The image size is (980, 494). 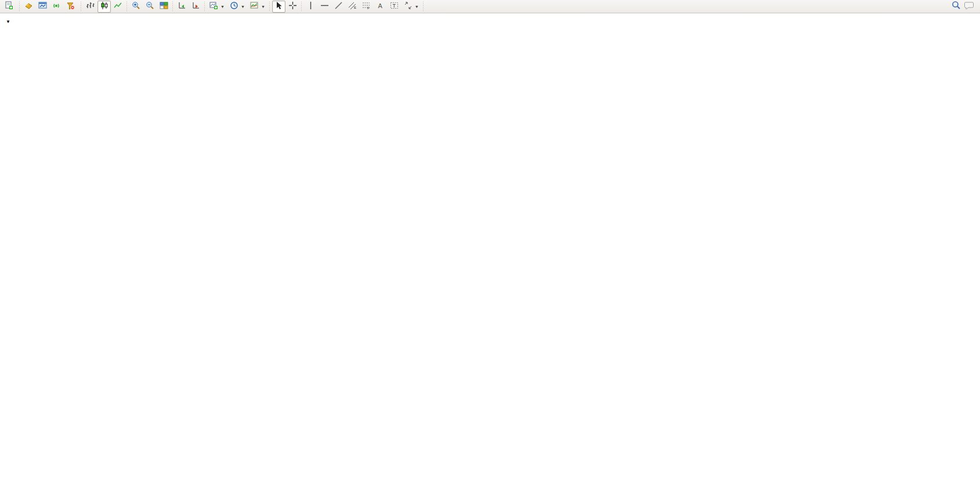 I want to click on vertical-line-tool-button, so click(x=311, y=7).